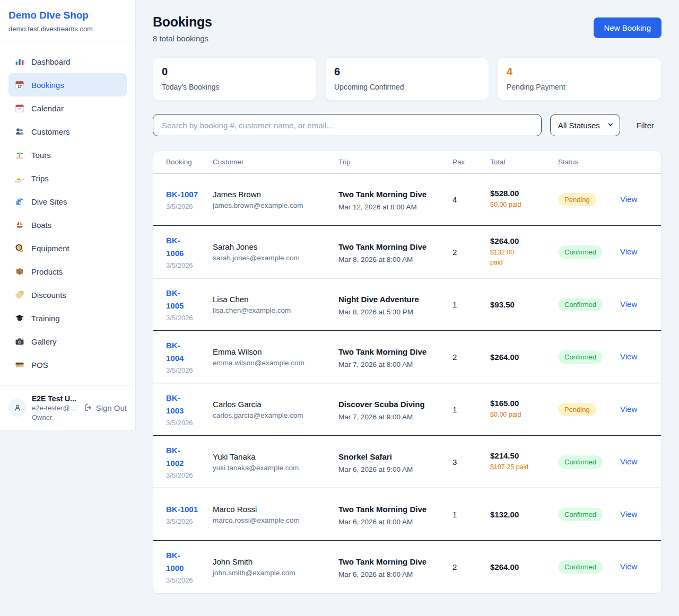  Describe the element at coordinates (68, 295) in the screenshot. I see `sidebar-item-discounts: Discounts` at that location.